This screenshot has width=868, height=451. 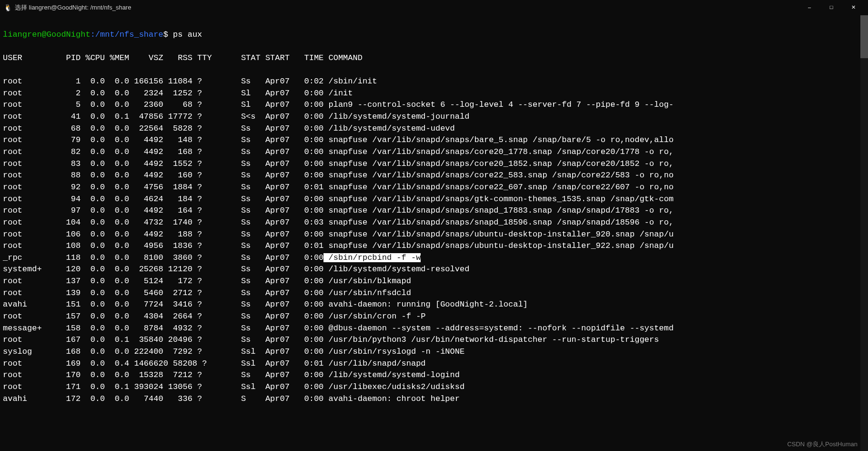 What do you see at coordinates (434, 364) in the screenshot?
I see `process-row: root 169 0.0 0.4 1466620 58208 ? Ssl Apr…` at bounding box center [434, 364].